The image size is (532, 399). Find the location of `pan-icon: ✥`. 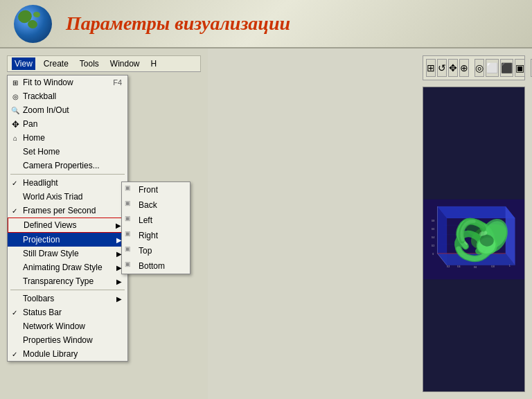

pan-icon: ✥ is located at coordinates (15, 124).